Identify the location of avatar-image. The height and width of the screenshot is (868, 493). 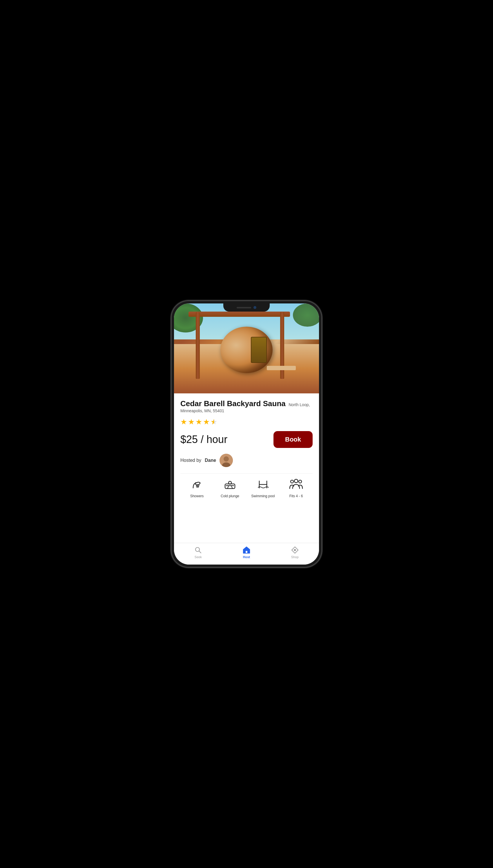
(226, 461).